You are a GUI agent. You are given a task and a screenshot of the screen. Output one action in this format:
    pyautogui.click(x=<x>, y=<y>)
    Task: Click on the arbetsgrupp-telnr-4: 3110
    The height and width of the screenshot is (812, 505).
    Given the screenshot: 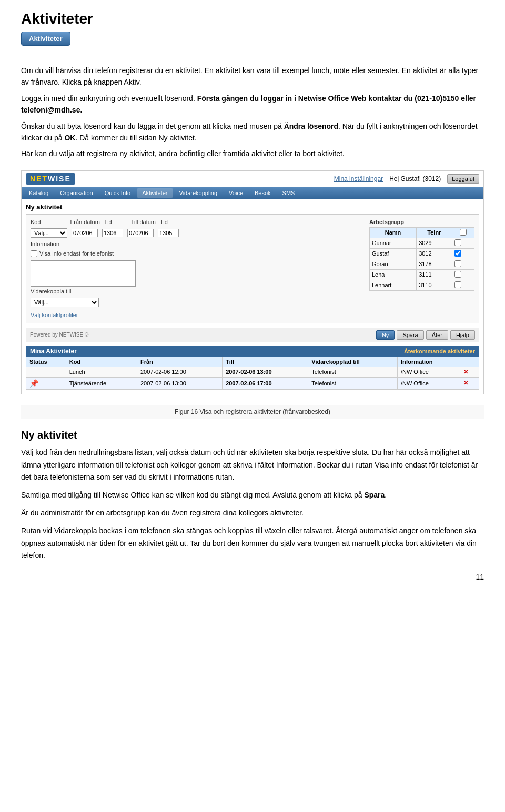 What is the action you would take?
    pyautogui.click(x=435, y=285)
    